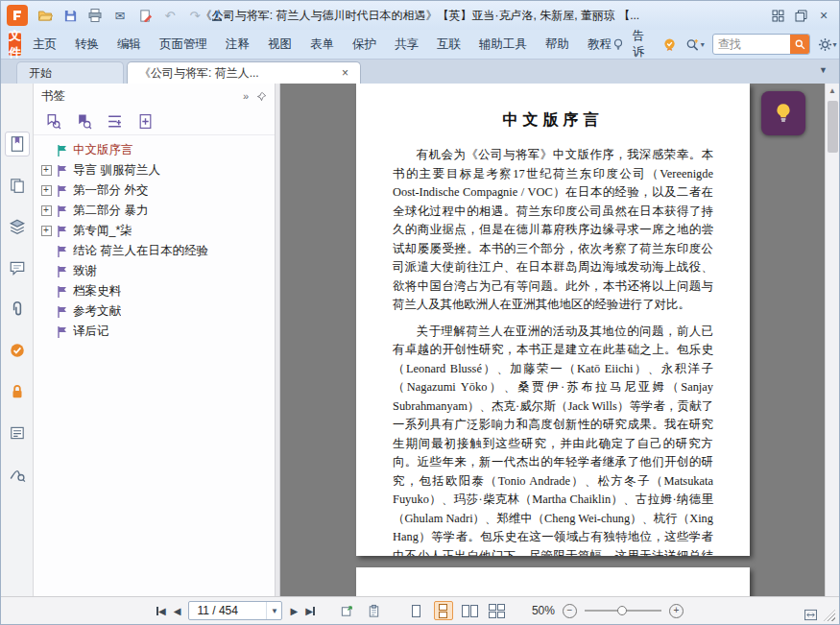  I want to click on bookmark-item: 第专闻_*柒, so click(157, 230).